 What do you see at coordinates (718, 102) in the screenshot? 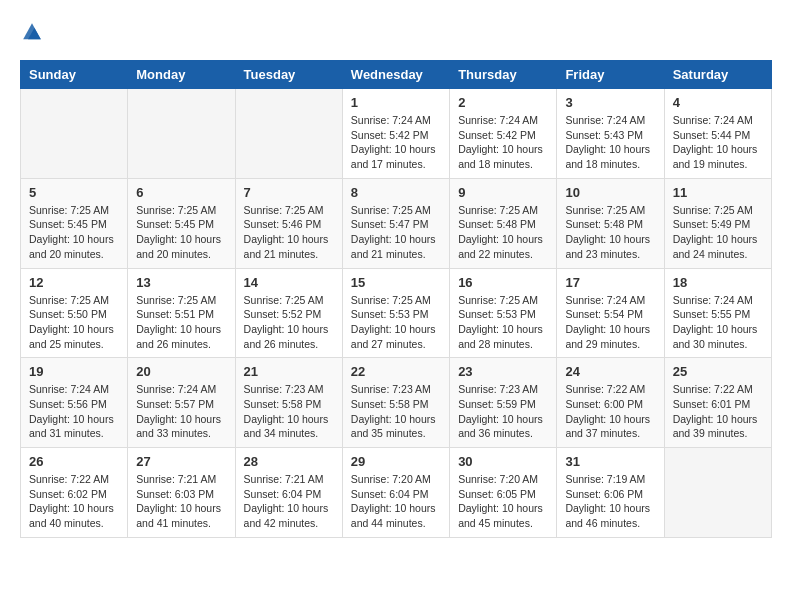
I see `day-number: 4` at bounding box center [718, 102].